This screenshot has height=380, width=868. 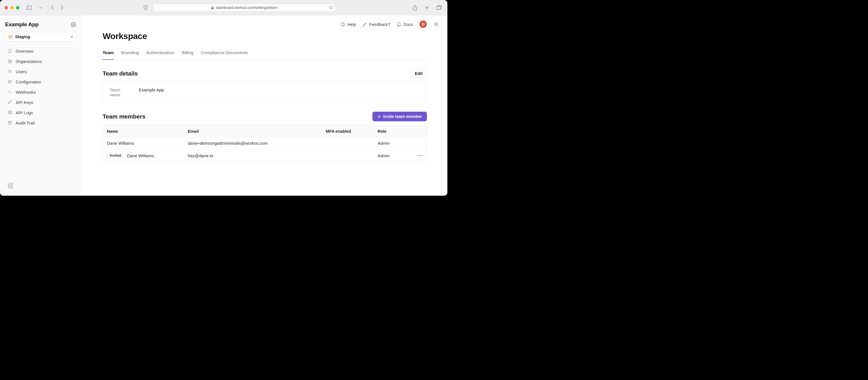 What do you see at coordinates (365, 24) in the screenshot?
I see `pen-icon` at bounding box center [365, 24].